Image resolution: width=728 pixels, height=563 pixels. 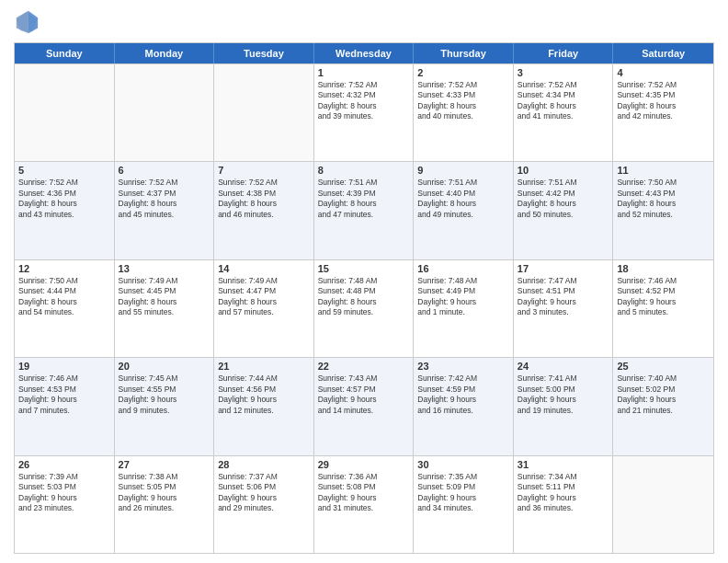 I want to click on day-cell-4: 4Sunrise: 7:52 AM Sunset: 4:35 PM Daylig…, so click(x=664, y=112).